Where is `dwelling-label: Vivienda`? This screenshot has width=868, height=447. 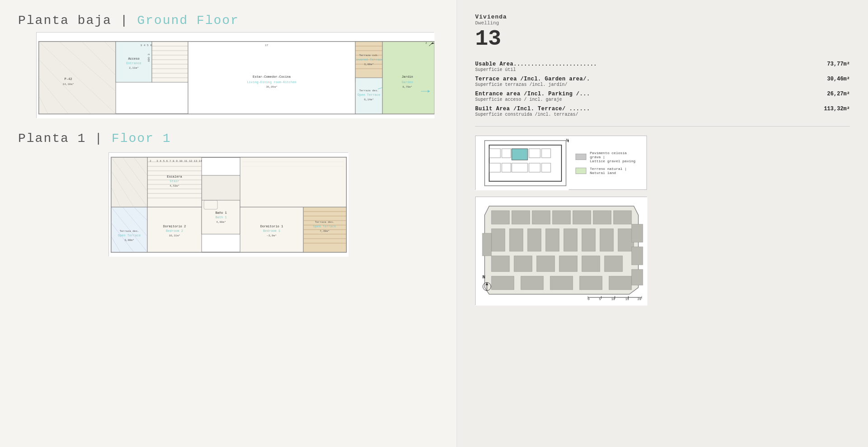 dwelling-label: Vivienda is located at coordinates (663, 17).